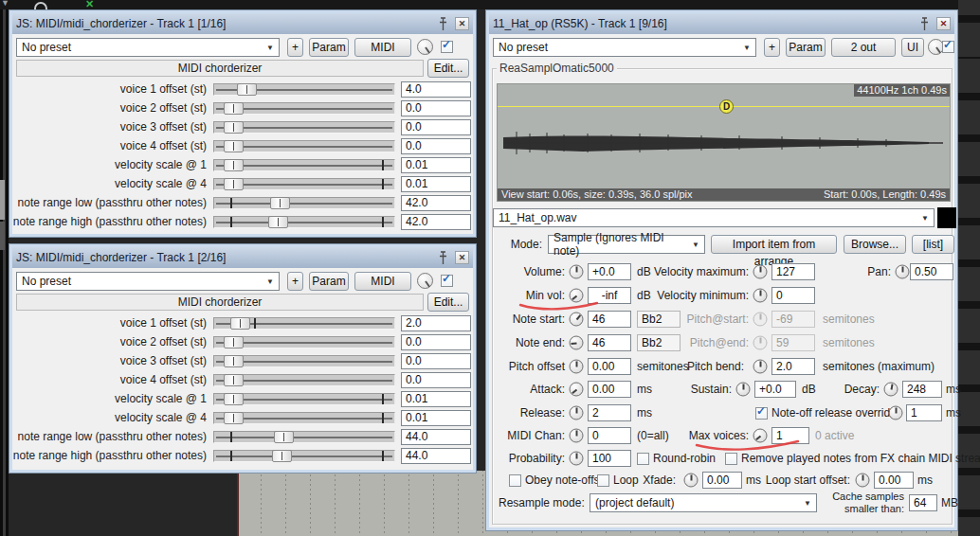  I want to click on min-vol-knob, so click(576, 295).